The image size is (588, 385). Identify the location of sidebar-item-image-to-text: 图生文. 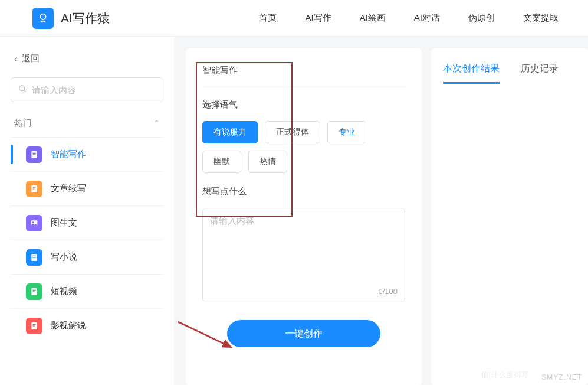
(87, 223).